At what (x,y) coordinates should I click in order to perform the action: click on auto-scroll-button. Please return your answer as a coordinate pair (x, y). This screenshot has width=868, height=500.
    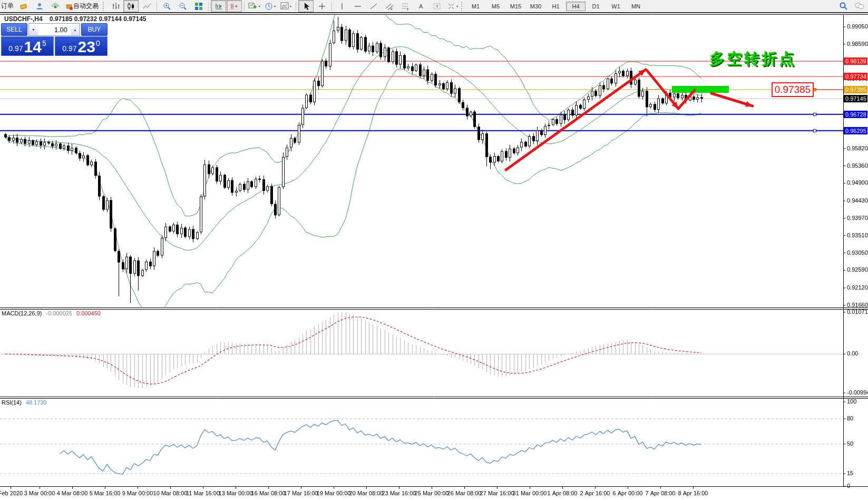
    Looking at the image, I should click on (218, 6).